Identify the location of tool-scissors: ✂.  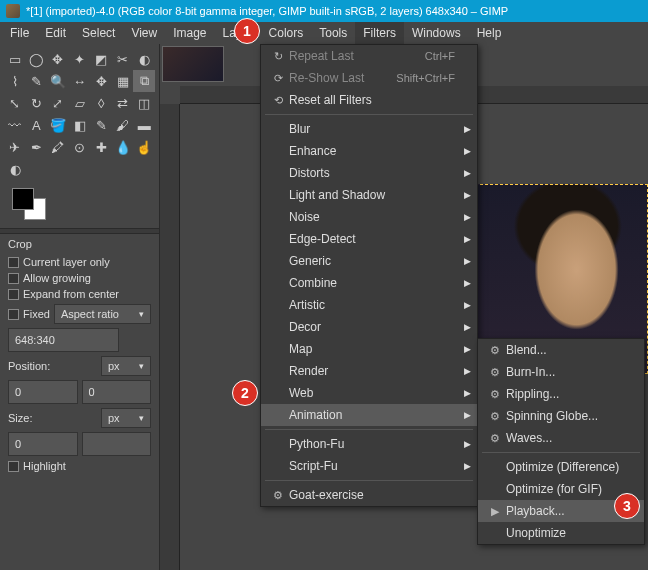
(123, 59).